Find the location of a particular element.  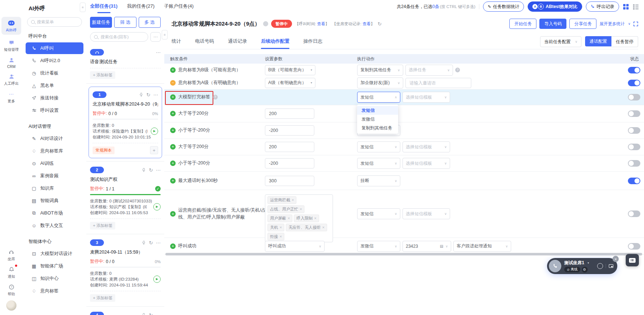

list-view-toggle-icon is located at coordinates (636, 7).